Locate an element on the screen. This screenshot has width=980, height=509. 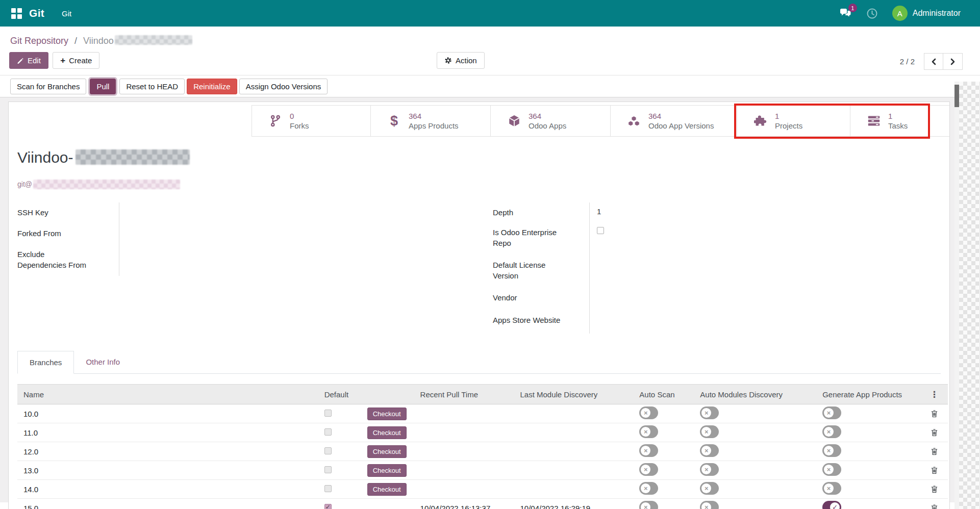
table-row: 14.0 Checkout × × × is located at coordinates (483, 490).